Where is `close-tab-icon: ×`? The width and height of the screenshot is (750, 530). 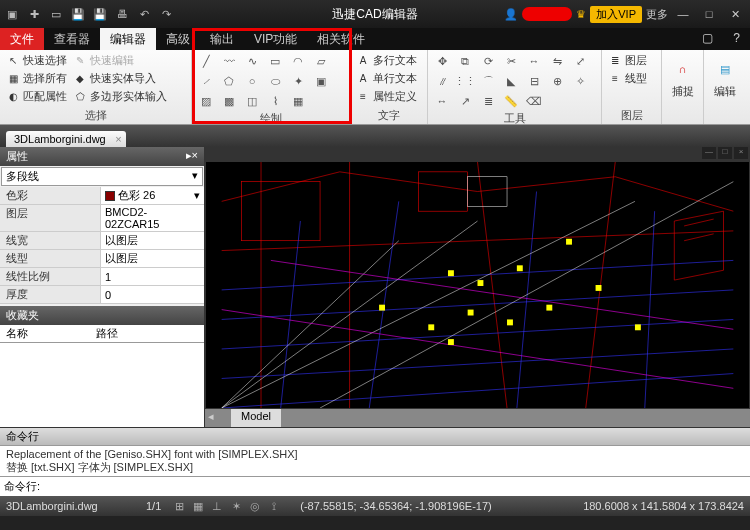
close-tab-icon: × is located at coordinates (118, 139).